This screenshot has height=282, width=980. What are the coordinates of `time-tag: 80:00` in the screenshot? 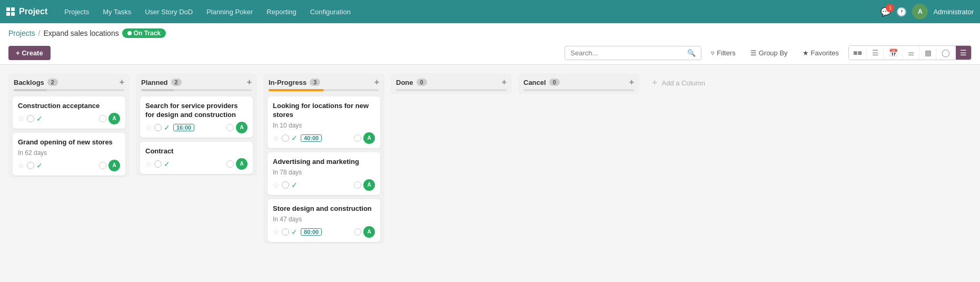 It's located at (311, 232).